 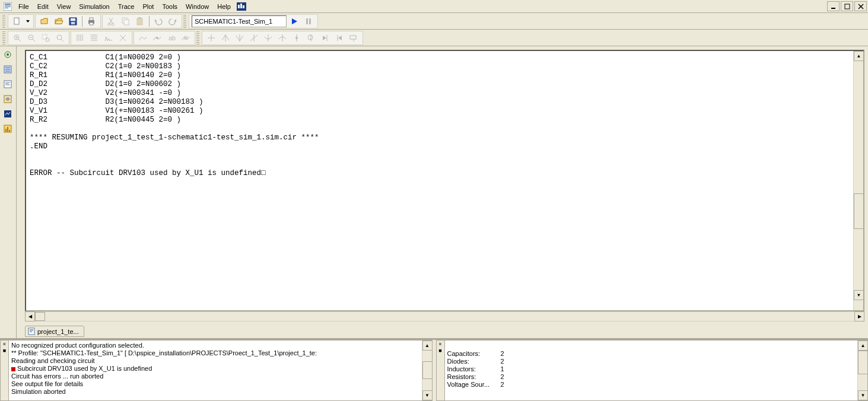 I want to click on new-button, so click(x=17, y=21).